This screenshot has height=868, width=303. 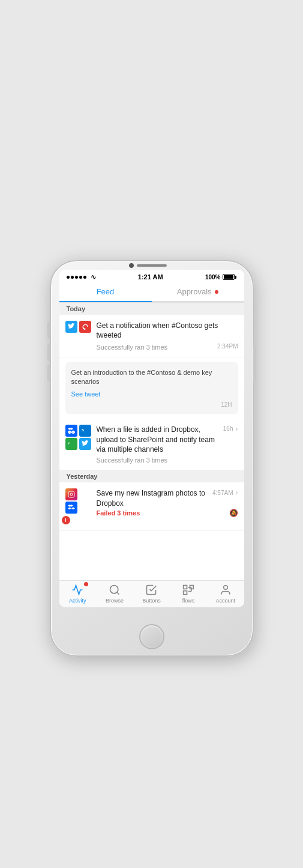 What do you see at coordinates (152, 593) in the screenshot?
I see `tab-bar: Activity Browse Button` at bounding box center [152, 593].